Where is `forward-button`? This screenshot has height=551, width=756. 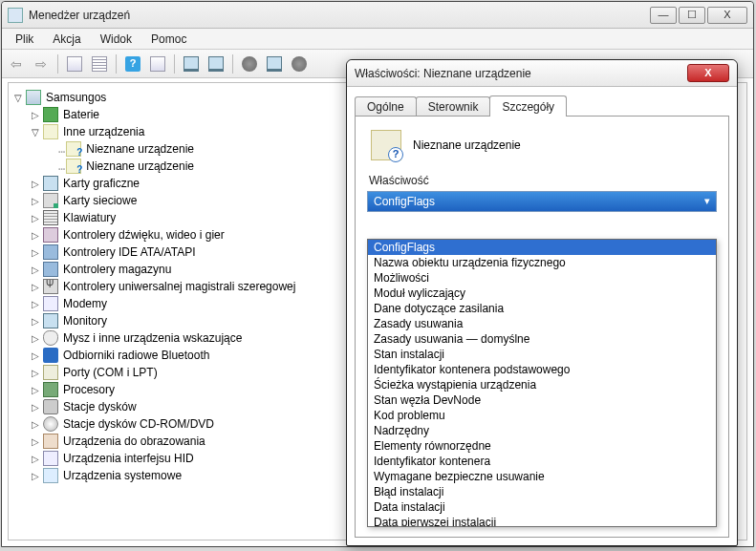
forward-button is located at coordinates (41, 64).